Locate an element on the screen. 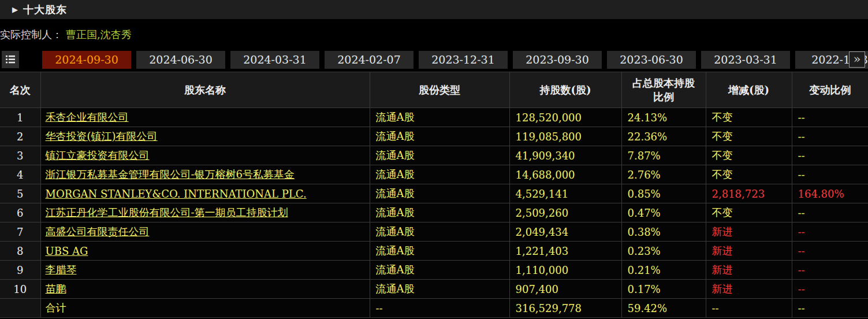  shareholder-name-link: 镇江立豪投资有限公司 is located at coordinates (98, 155).